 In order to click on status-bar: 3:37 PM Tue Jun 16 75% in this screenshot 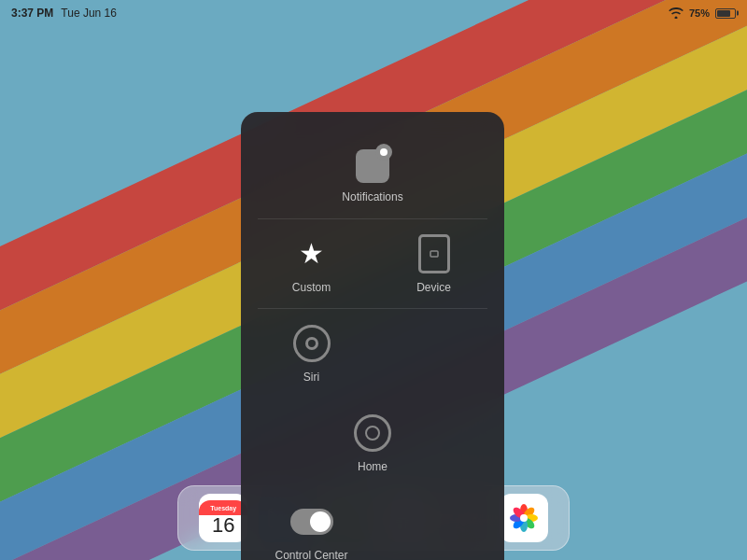, I will do `click(374, 13)`.